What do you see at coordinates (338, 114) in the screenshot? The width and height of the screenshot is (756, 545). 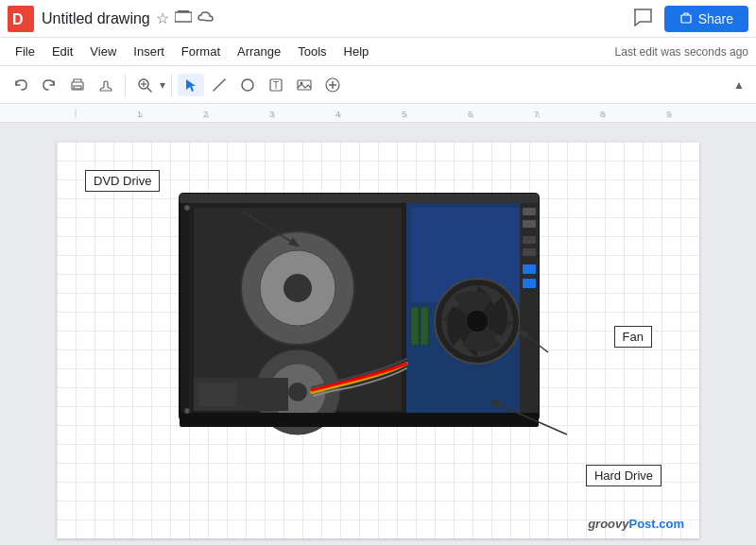 I see `svg-text: 4` at bounding box center [338, 114].